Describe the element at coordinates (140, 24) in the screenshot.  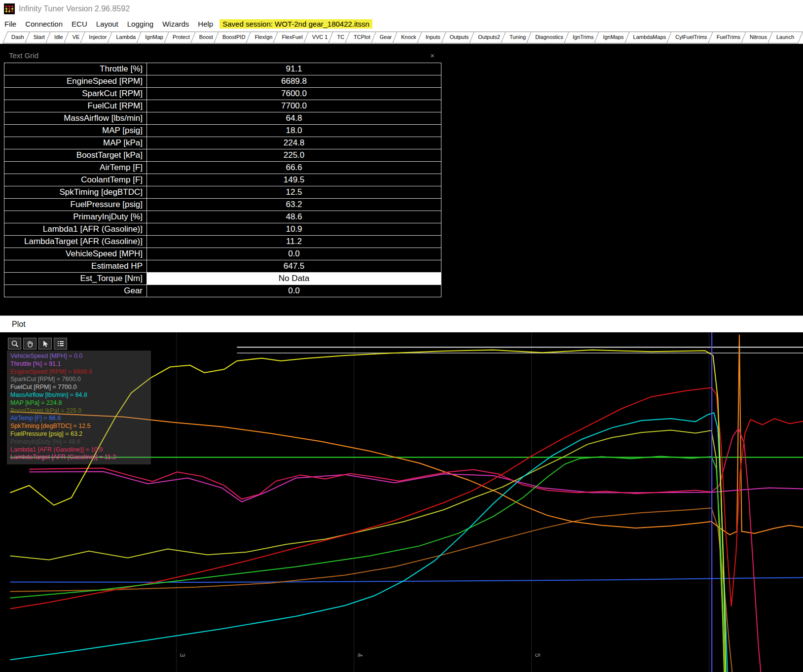
I see `menu-logging: Logging` at that location.